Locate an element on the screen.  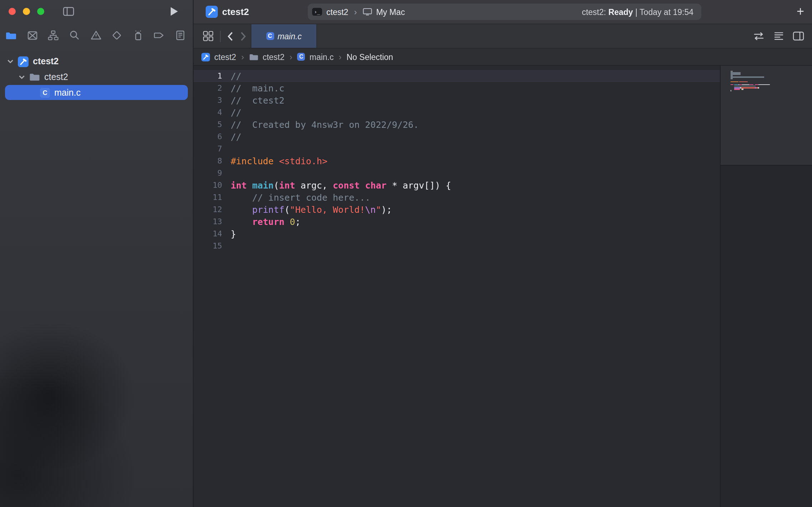
test-navigator-icon is located at coordinates (117, 35).